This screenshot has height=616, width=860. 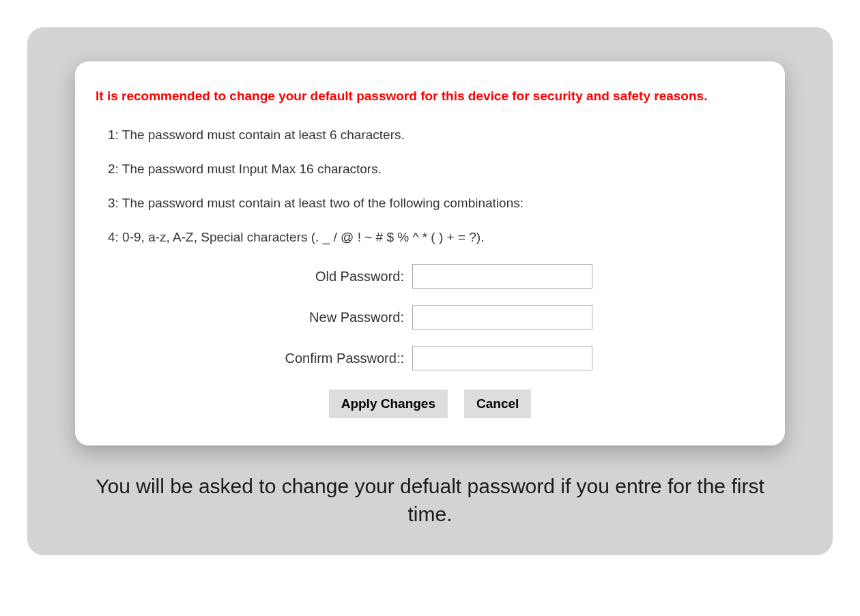 What do you see at coordinates (502, 358) in the screenshot?
I see `confirm-password-input` at bounding box center [502, 358].